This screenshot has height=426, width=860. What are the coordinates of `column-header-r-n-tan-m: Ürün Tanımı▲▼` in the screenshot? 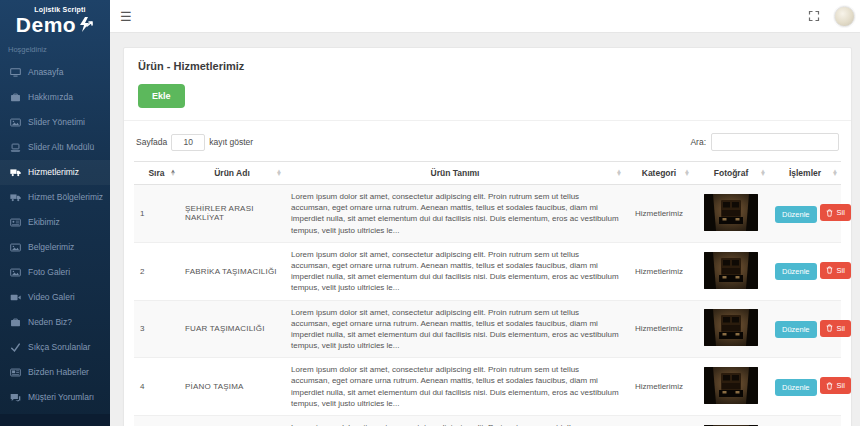 It's located at (455, 174).